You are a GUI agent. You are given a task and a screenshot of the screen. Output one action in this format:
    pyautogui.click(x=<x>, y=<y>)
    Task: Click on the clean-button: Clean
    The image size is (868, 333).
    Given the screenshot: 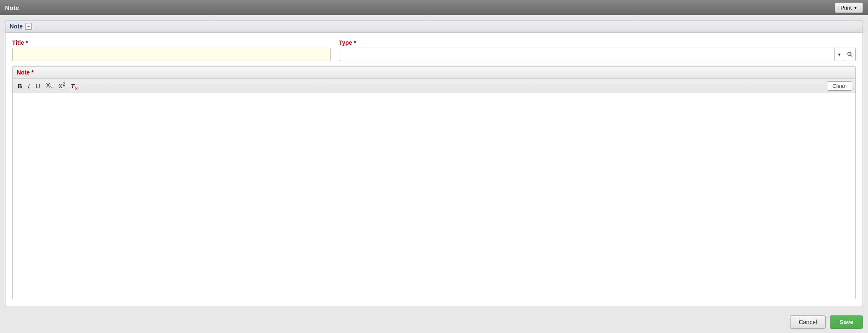 What is the action you would take?
    pyautogui.click(x=840, y=86)
    